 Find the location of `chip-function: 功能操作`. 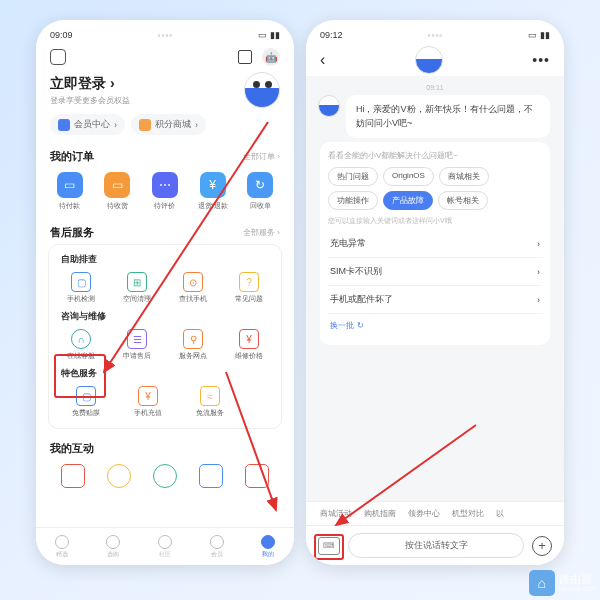

chip-function: 功能操作 is located at coordinates (353, 200).